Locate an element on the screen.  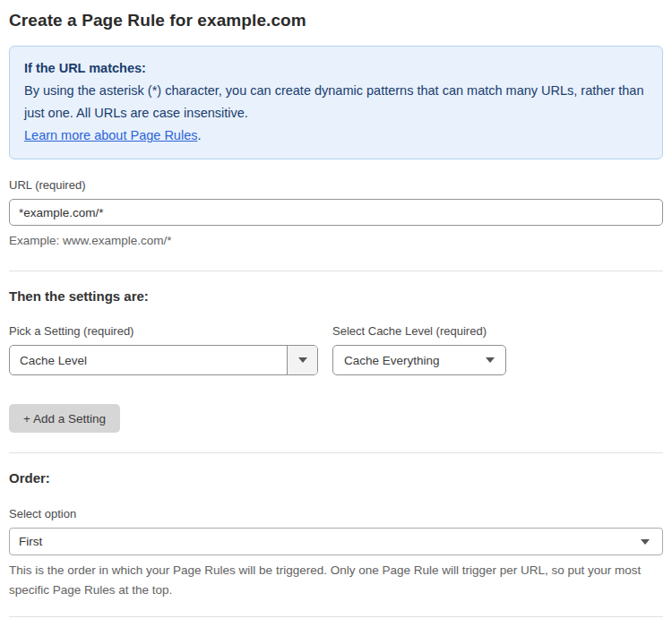
url-input is located at coordinates (336, 212).